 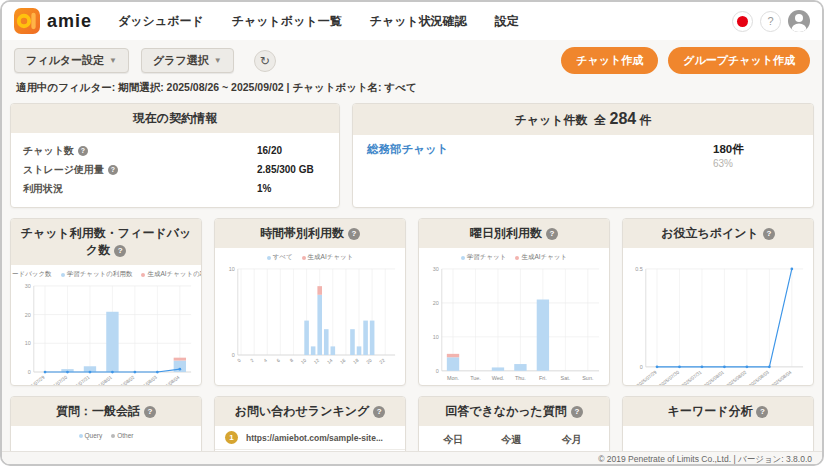 I want to click on card-title: チャット利用数・フィードバック数?, so click(x=106, y=242).